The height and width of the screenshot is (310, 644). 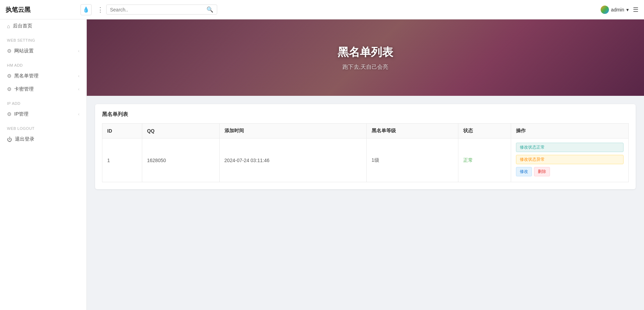 What do you see at coordinates (24, 51) in the screenshot?
I see `sidebar-label-website-setting: 网站设置` at bounding box center [24, 51].